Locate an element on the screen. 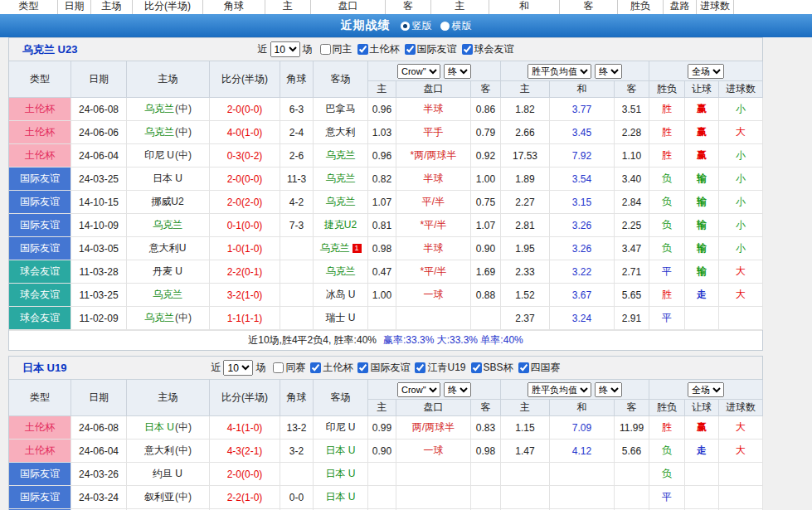  col-goals: 进球数 is located at coordinates (741, 90).